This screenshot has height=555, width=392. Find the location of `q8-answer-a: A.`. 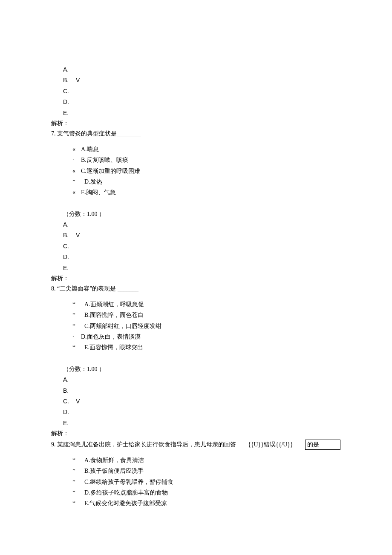

q8-answer-a: A. is located at coordinates (196, 380).